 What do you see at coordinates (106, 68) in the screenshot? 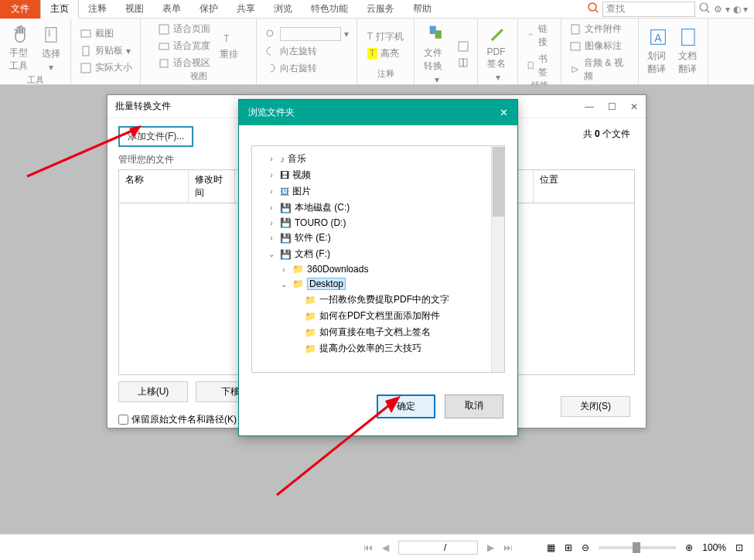
I see `actual-size-btn: 实际大小` at bounding box center [106, 68].